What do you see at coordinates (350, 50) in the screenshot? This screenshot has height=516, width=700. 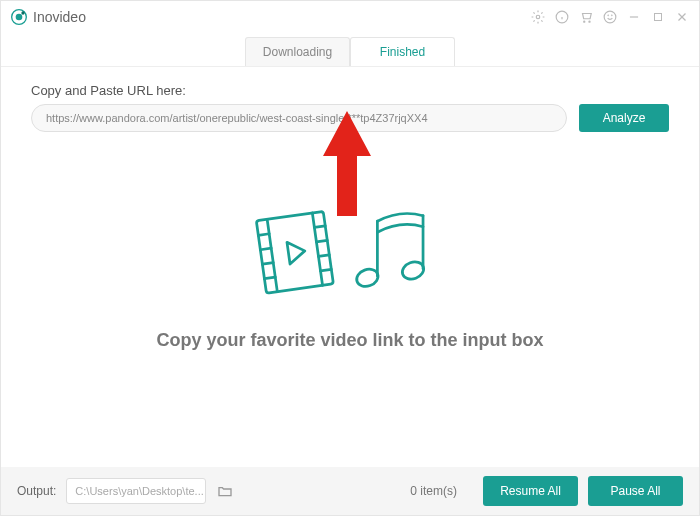 I see `tab-row: Downloading Finished` at bounding box center [350, 50].